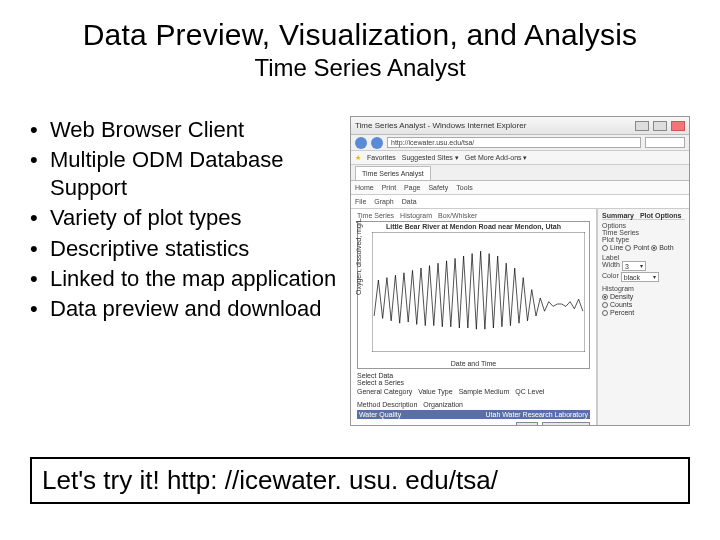 Image resolution: width=720 pixels, height=540 pixels. Describe the element at coordinates (644, 232) in the screenshot. I see `timeseries-group-label: Time Series` at that location.